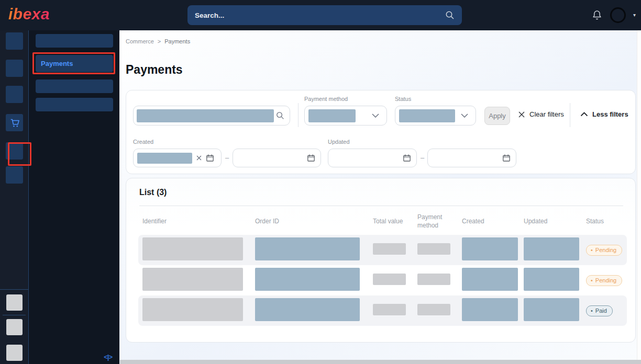  I want to click on filter-search-icon, so click(280, 116).